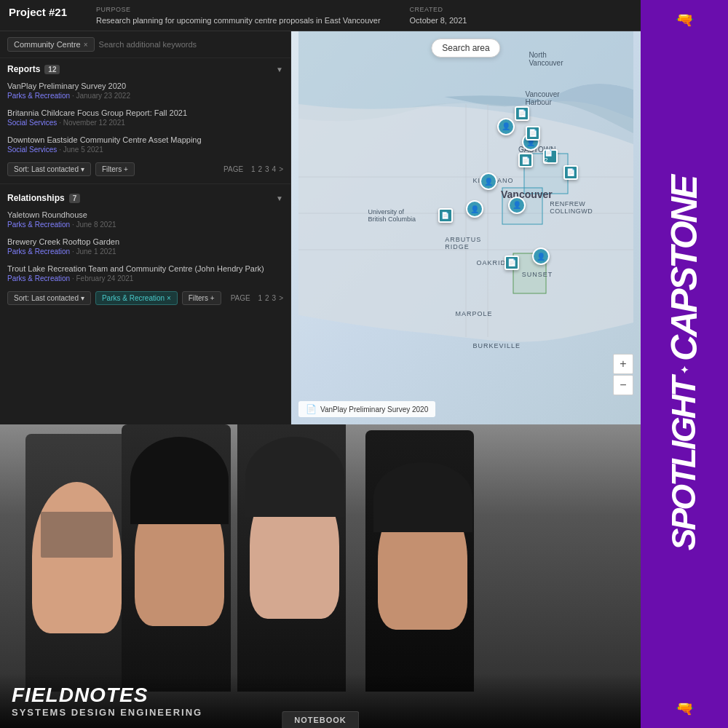 The height and width of the screenshot is (728, 728). I want to click on list-item: Downtown Eastside Community Centre Asset…, so click(146, 144).